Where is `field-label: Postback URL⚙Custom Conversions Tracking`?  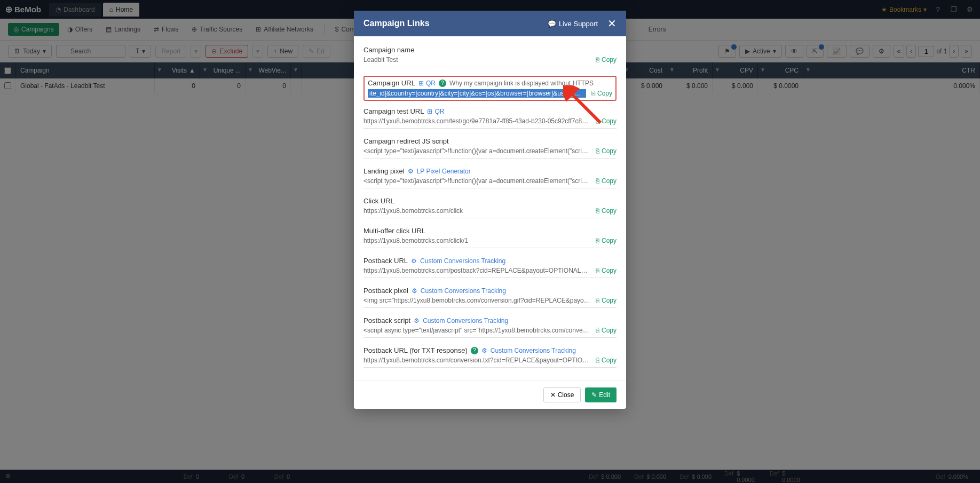 field-label: Postback URL⚙Custom Conversions Tracking is located at coordinates (490, 260).